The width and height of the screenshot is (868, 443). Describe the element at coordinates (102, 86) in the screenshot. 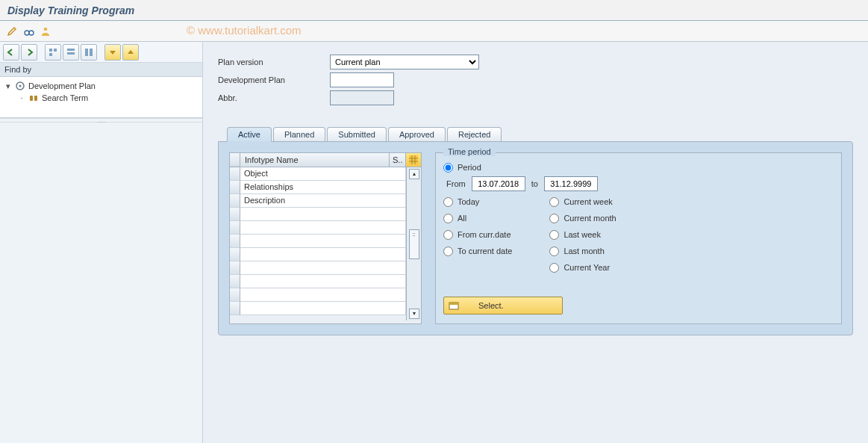

I see `tree-root-devplan: ▾ Development Plan` at that location.